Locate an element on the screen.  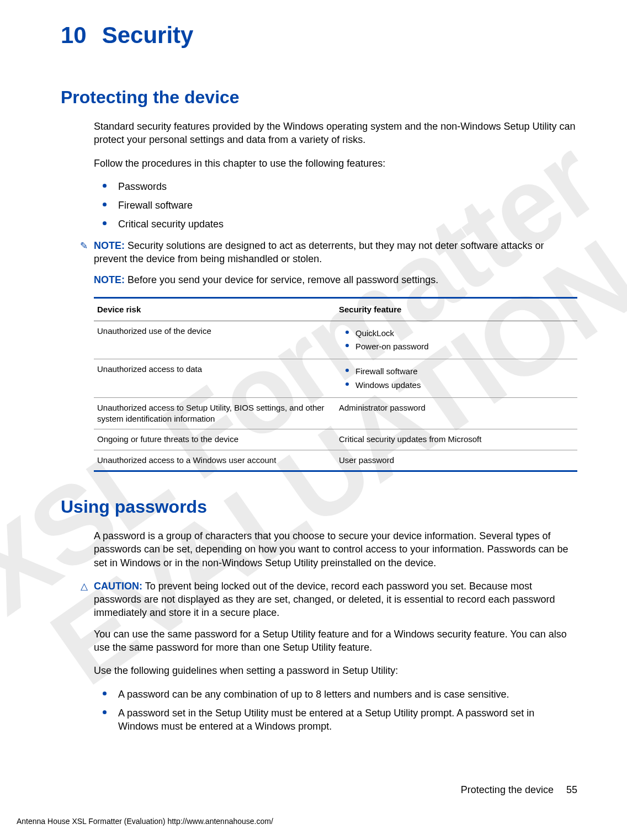
list-item-label: QuickLock is located at coordinates (375, 333).